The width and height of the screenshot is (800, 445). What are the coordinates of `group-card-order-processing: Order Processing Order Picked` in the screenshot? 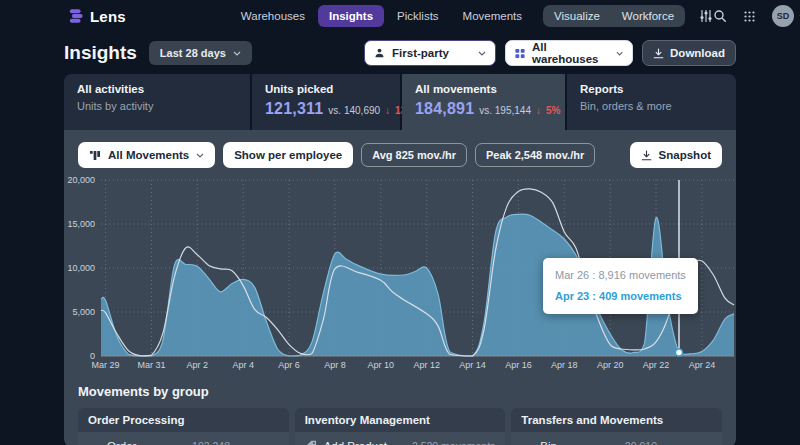 It's located at (184, 426).